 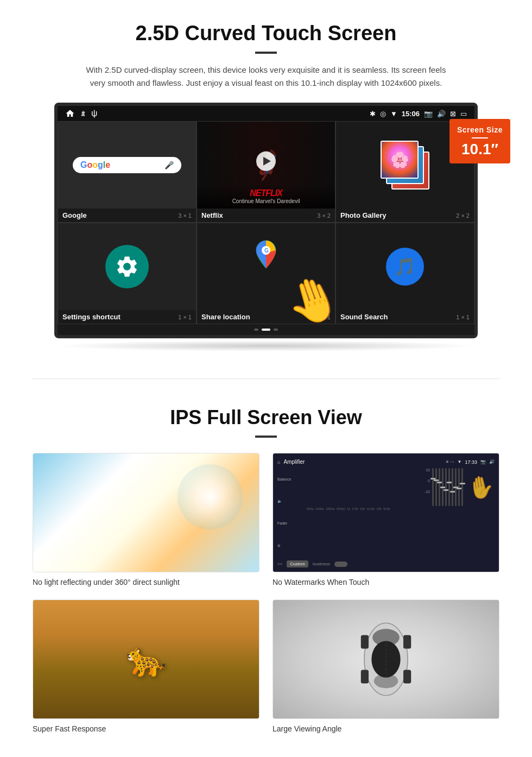 I want to click on gear-icon, so click(x=127, y=267).